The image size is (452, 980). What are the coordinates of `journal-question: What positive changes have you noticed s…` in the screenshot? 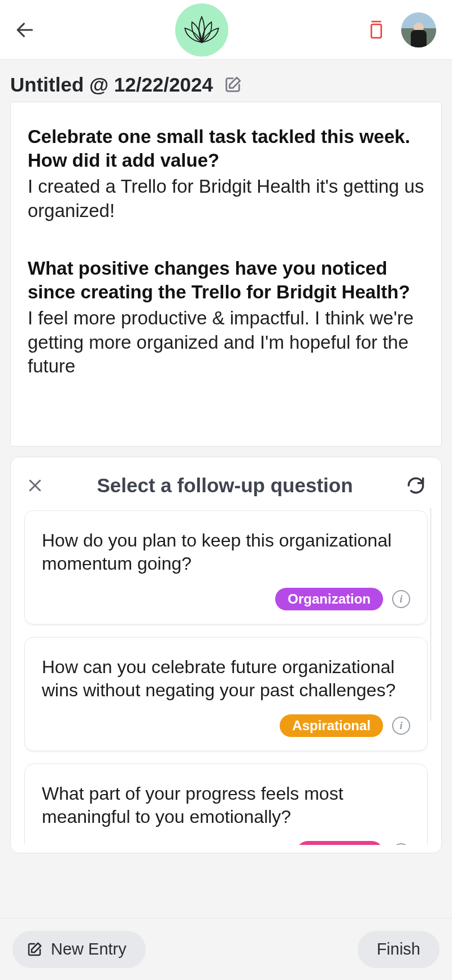 It's located at (226, 280).